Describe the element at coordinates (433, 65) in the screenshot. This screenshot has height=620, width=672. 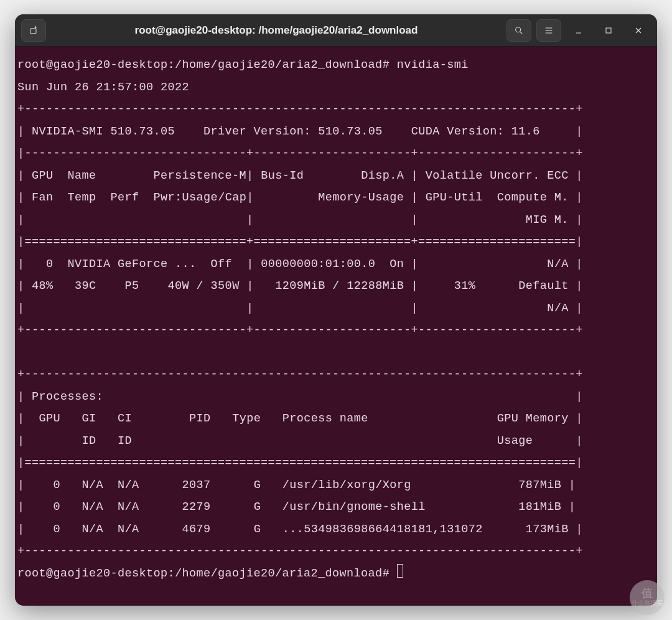
I see `command-text: nvidia-smi` at that location.